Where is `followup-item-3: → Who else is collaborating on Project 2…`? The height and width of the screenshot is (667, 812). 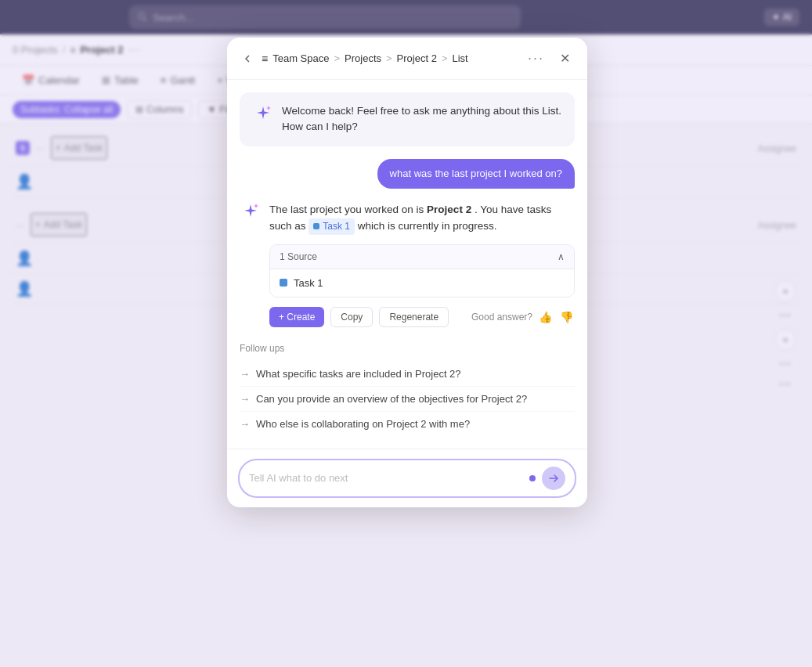 followup-item-3: → Who else is collaborating on Project 2… is located at coordinates (407, 424).